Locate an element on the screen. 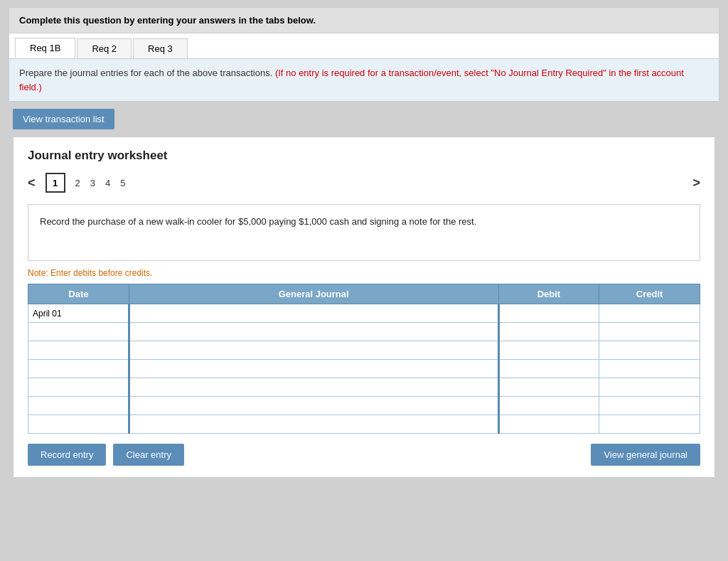  info-box: Prepare the journal entries for each of … is located at coordinates (364, 80).